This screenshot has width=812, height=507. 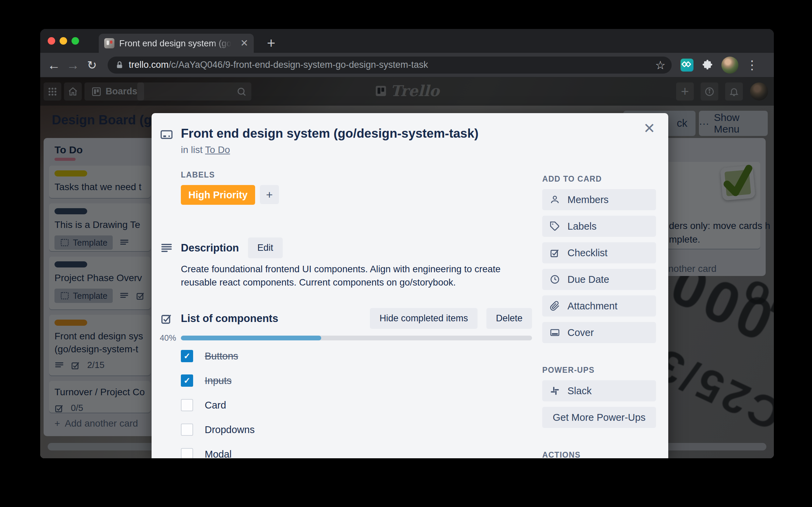 What do you see at coordinates (599, 417) in the screenshot?
I see `get-more-powerups-button: Get More Power-Ups` at bounding box center [599, 417].